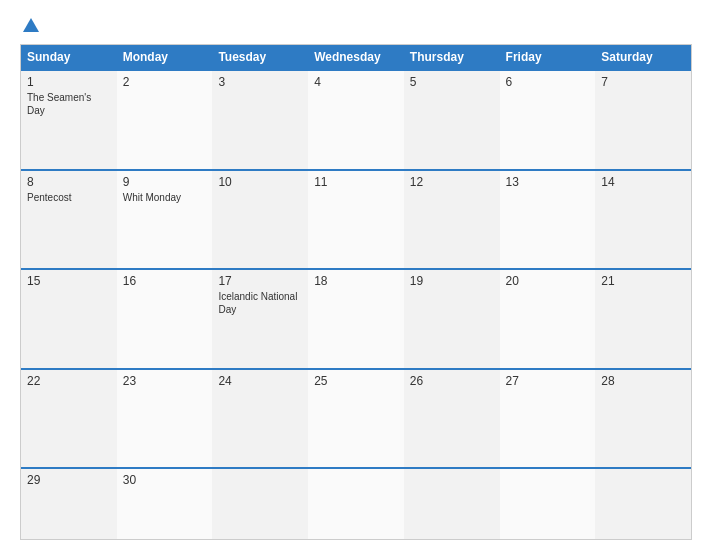  Describe the element at coordinates (69, 281) in the screenshot. I see `day-number: 15` at that location.